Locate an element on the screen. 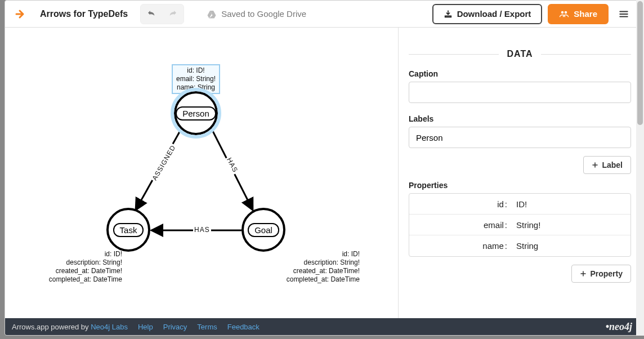  scrollbar-thumb is located at coordinates (640, 63).